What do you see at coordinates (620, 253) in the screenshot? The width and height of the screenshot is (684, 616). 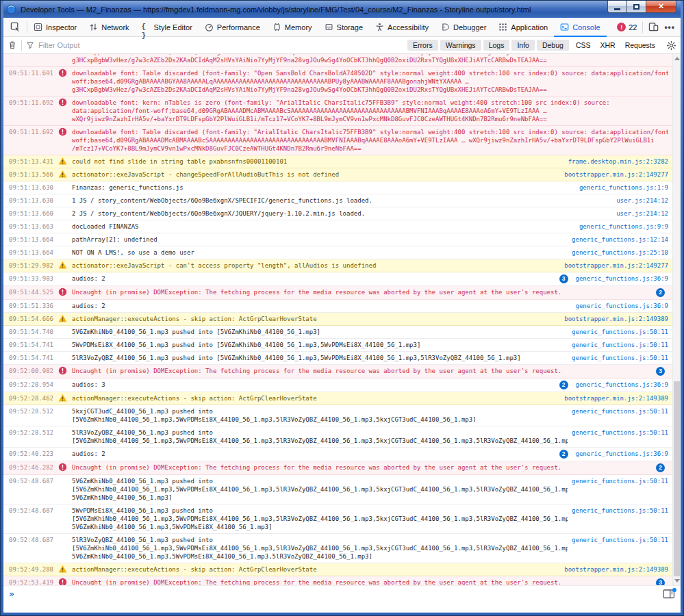 I see `source-link: generic_functions.js:25:10` at bounding box center [620, 253].